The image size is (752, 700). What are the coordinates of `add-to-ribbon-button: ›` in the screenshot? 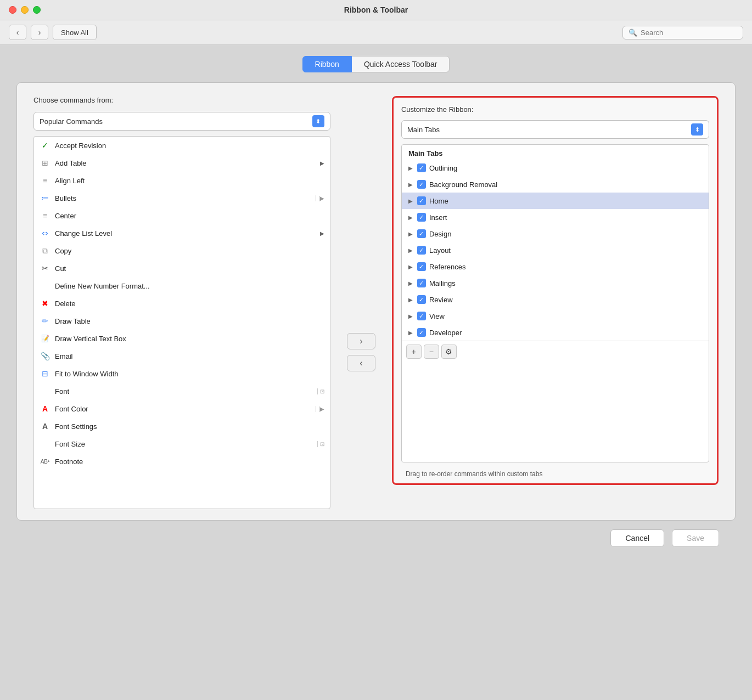 It's located at (361, 341).